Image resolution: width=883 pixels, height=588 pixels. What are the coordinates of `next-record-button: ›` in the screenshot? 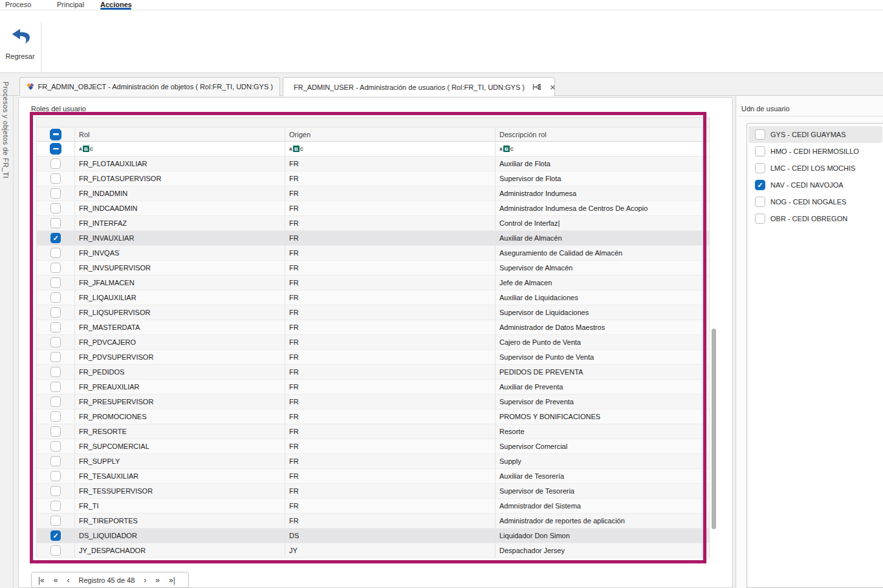 It's located at (145, 580).